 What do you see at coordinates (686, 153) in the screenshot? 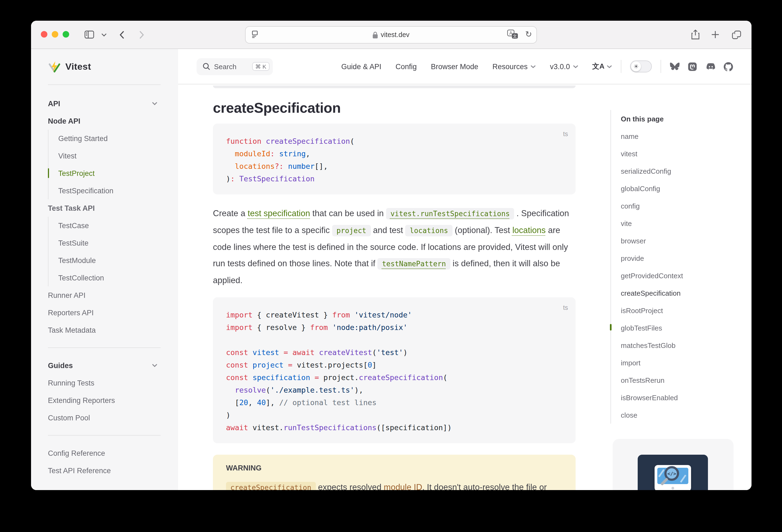
I see `toc-item-vitest: vitest` at bounding box center [686, 153].